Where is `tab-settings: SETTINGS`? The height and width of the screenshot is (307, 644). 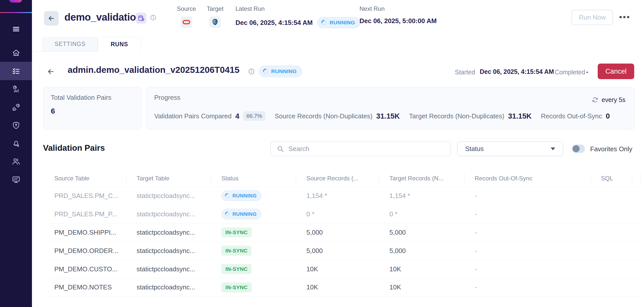
tab-settings: SETTINGS is located at coordinates (70, 44).